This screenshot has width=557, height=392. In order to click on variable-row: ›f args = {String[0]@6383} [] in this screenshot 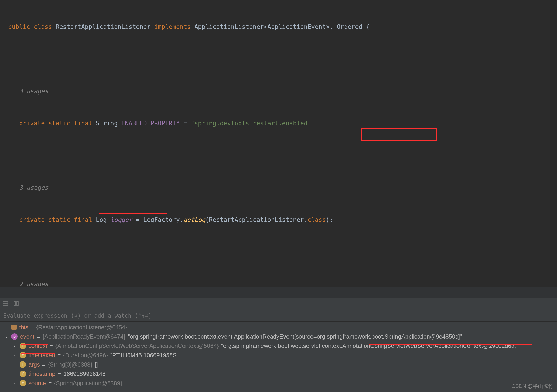, I will do `click(278, 365)`.